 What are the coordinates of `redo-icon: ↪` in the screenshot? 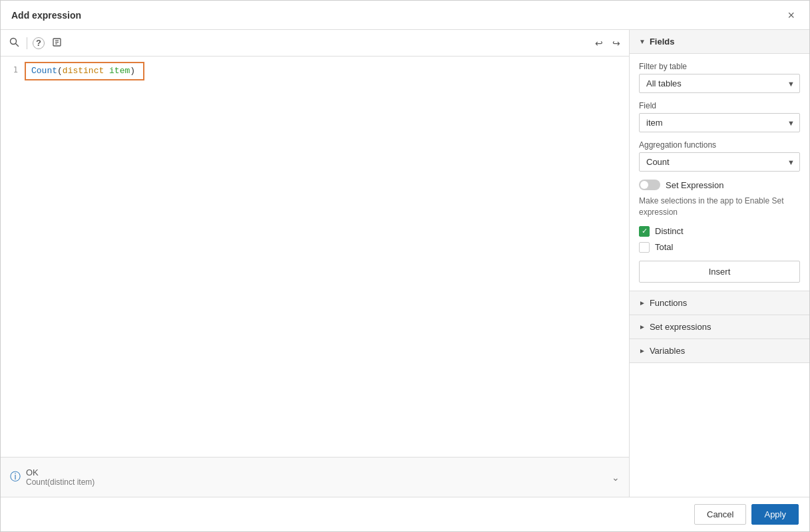 It's located at (616, 43).